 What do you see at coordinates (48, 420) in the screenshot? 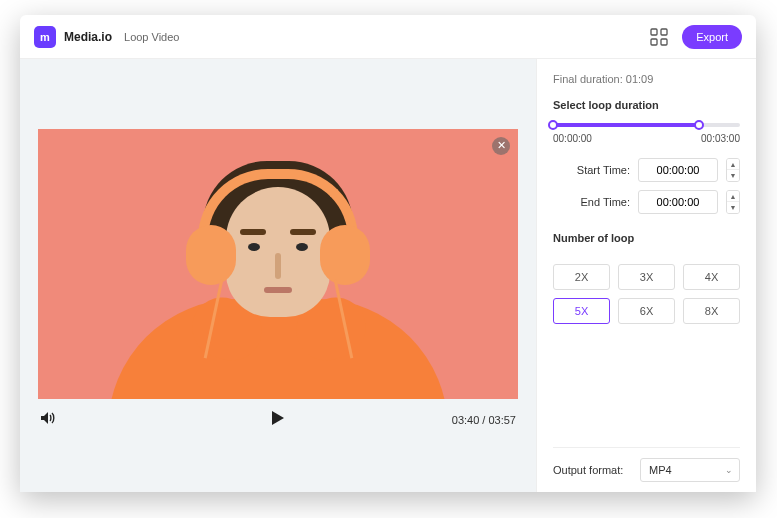
I see `volume-icon` at bounding box center [48, 420].